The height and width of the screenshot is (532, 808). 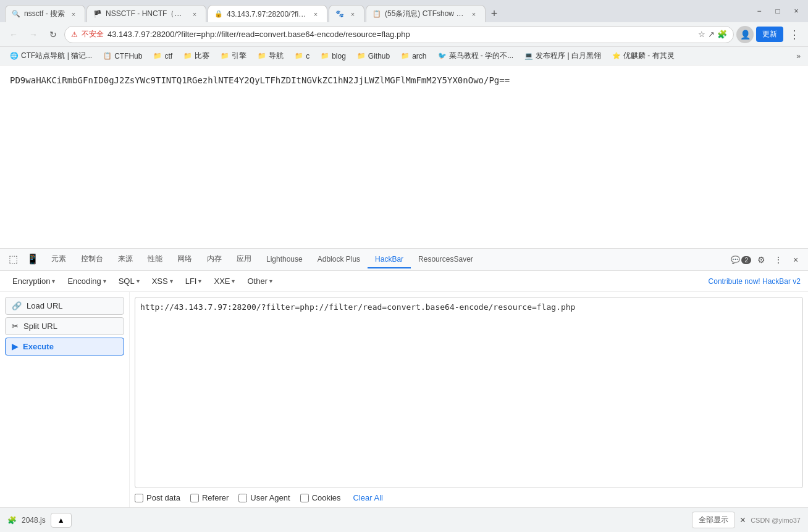 I want to click on share-icon: ↗, so click(x=712, y=35).